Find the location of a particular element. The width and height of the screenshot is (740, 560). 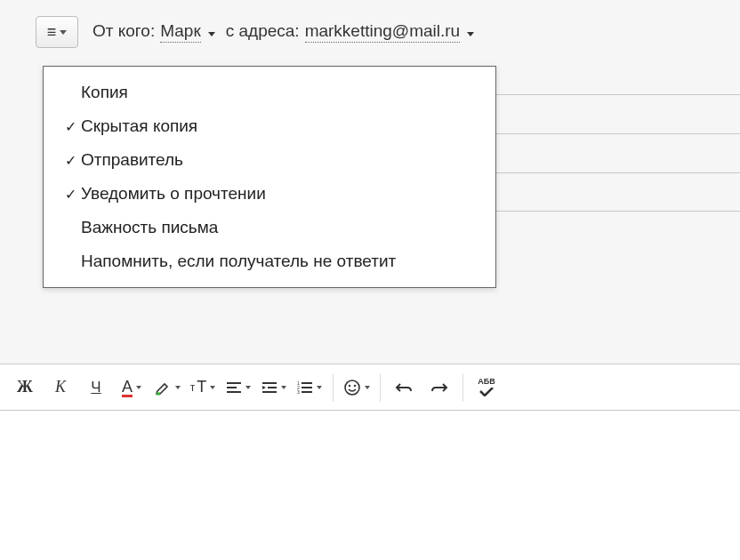

text-color-icon: А is located at coordinates (127, 388).